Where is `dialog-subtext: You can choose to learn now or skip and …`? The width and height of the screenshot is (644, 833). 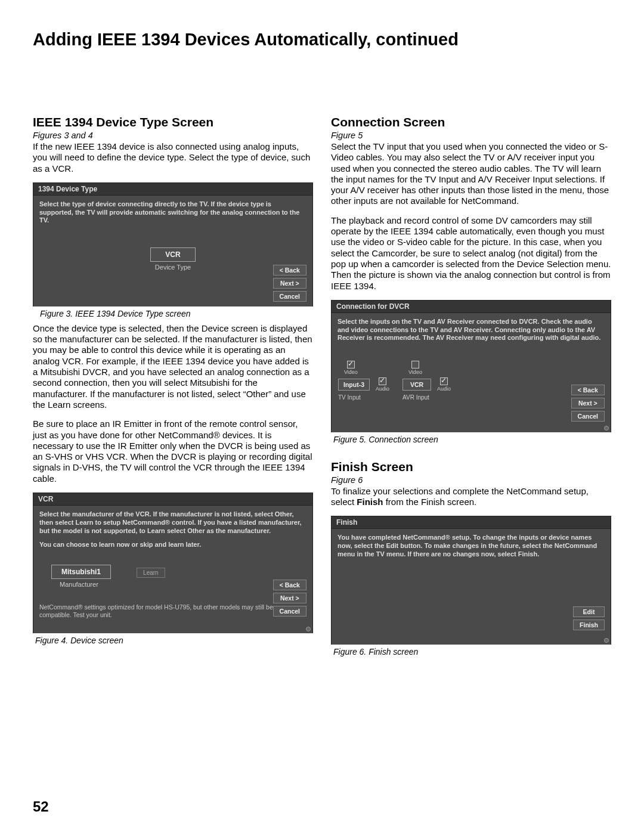
dialog-subtext: You can choose to learn now or skip and … is located at coordinates (173, 544).